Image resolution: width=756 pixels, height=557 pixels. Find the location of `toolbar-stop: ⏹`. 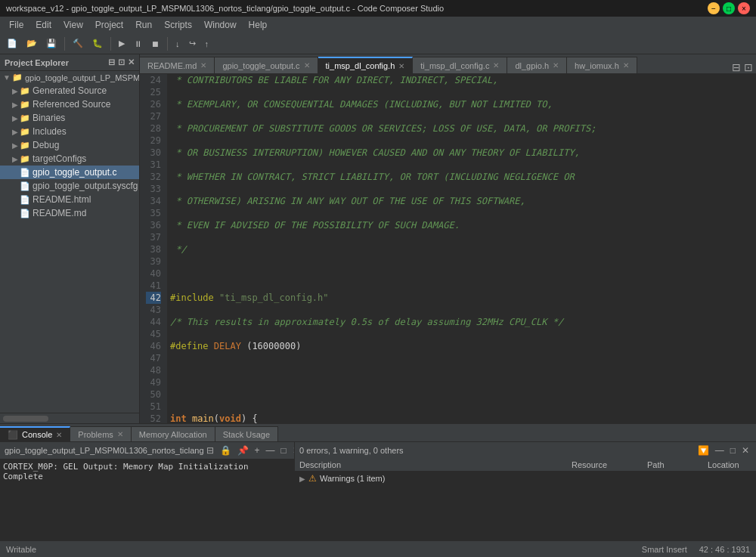

toolbar-stop: ⏹ is located at coordinates (156, 44).